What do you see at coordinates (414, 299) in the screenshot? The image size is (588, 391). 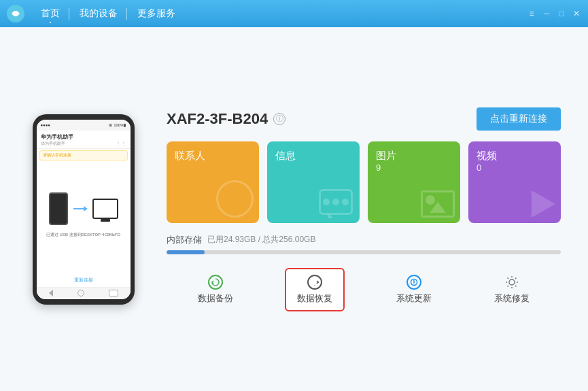 I see `system-update-label: 系统更新` at bounding box center [414, 299].